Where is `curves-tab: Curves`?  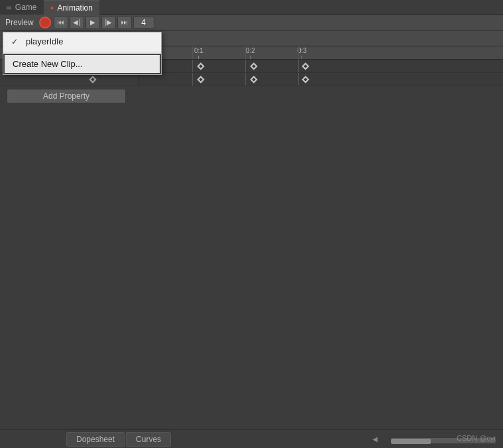
curves-tab: Curves is located at coordinates (148, 439).